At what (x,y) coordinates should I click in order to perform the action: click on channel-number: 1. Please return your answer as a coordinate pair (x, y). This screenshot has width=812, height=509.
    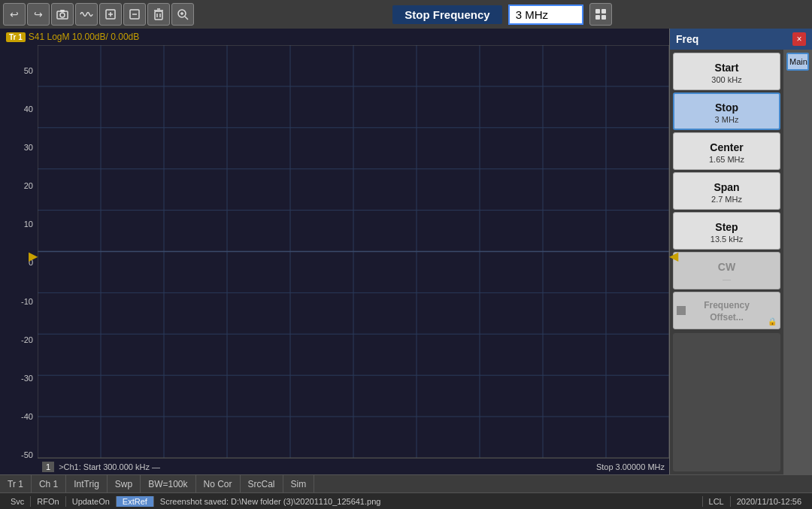
    Looking at the image, I should click on (48, 467).